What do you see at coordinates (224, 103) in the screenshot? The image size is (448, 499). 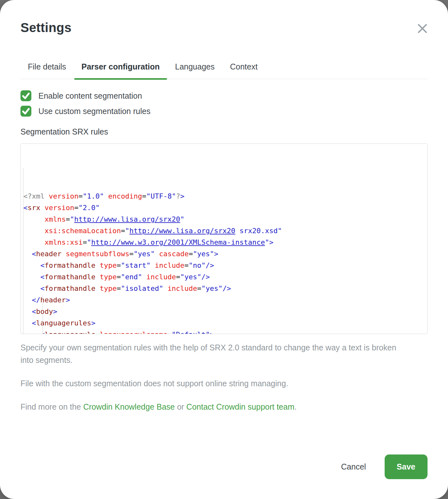 I see `checkbox-group: Enable content segmentation Use custom s…` at bounding box center [224, 103].